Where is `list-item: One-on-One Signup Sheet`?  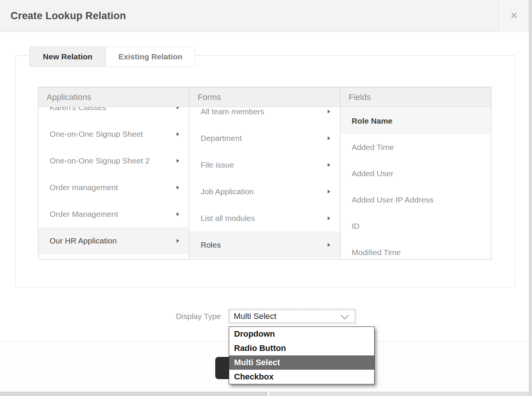 list-item: One-on-One Signup Sheet is located at coordinates (113, 134).